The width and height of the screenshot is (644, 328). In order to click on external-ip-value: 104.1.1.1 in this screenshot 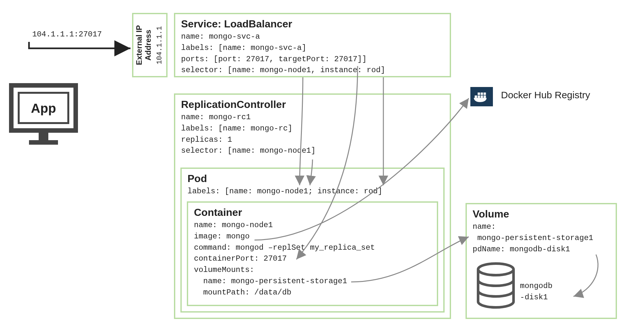, I will do `click(160, 45)`.